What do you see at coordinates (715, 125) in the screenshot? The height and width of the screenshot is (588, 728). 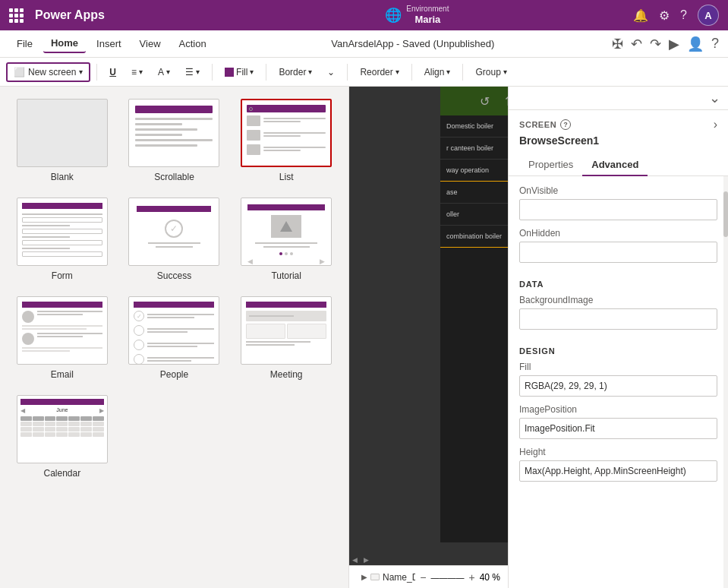 I see `panel-expand-icon: ›` at bounding box center [715, 125].